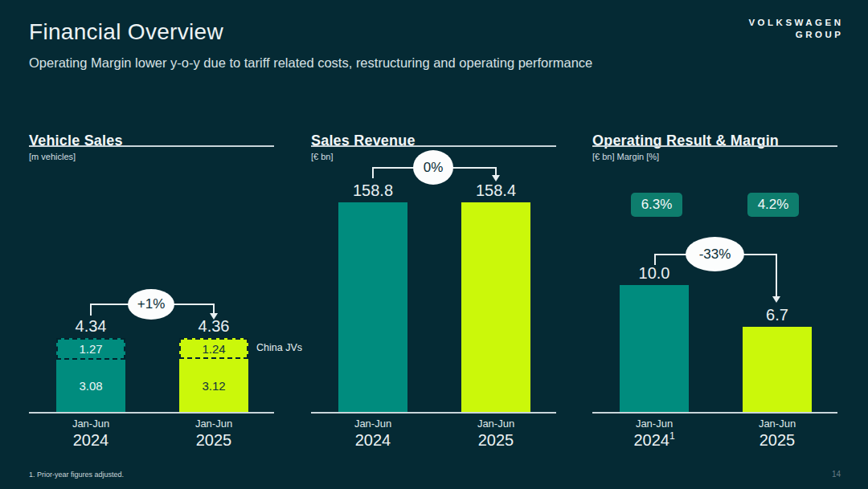 This screenshot has width=868, height=489. What do you see at coordinates (773, 205) in the screenshot?
I see `margin-label: 4.2%` at bounding box center [773, 205].